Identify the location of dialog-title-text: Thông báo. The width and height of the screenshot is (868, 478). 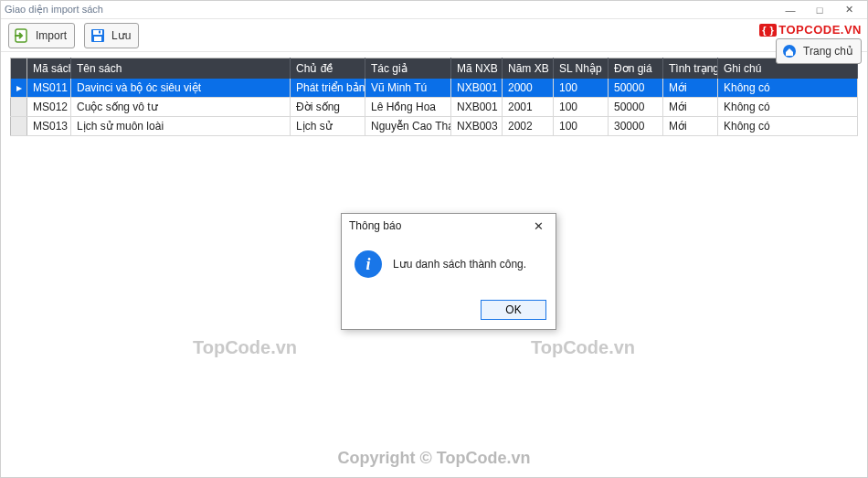
(375, 226).